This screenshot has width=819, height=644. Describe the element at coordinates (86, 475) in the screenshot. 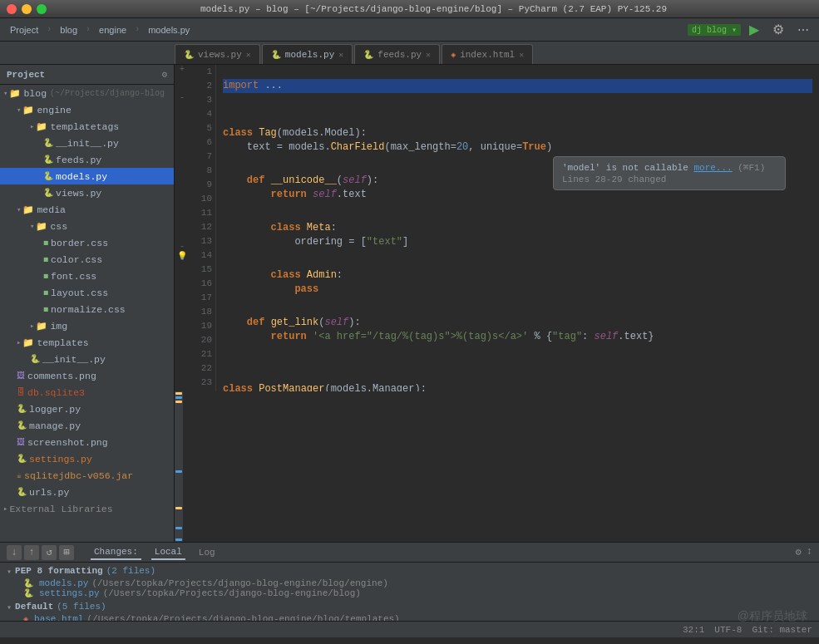

I see `tree-sqlitejdbc: ☕ sqlitejdbc-v056.jar` at that location.